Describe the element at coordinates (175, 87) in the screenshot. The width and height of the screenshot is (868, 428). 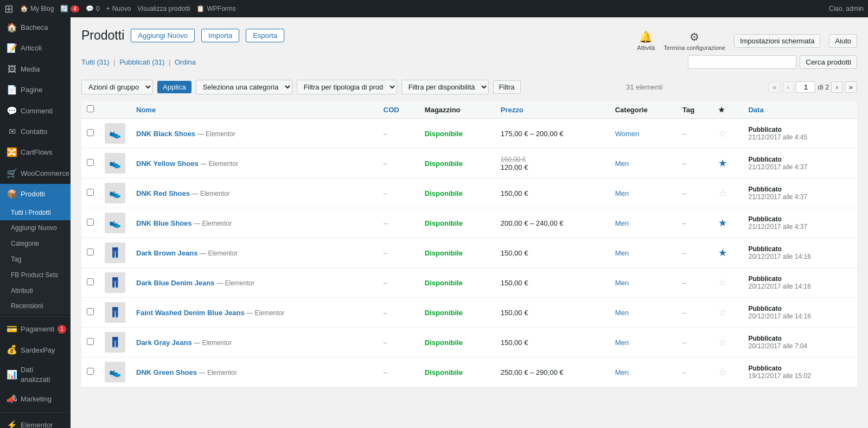
I see `applica-button: Applica` at that location.